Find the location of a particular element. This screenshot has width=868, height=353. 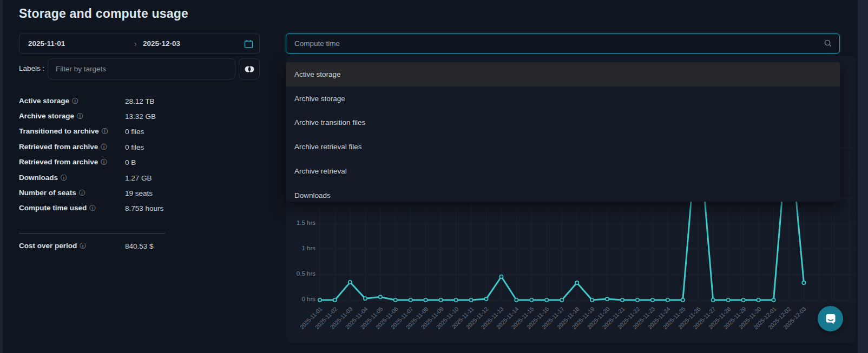

stats-divider is located at coordinates (92, 234).